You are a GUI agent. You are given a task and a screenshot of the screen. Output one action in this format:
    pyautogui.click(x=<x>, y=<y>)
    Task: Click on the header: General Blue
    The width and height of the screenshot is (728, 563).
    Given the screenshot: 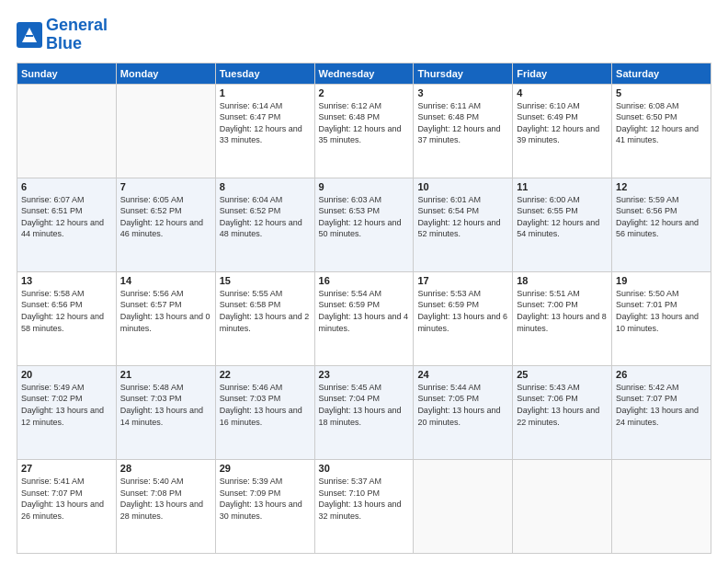 What is the action you would take?
    pyautogui.click(x=364, y=35)
    